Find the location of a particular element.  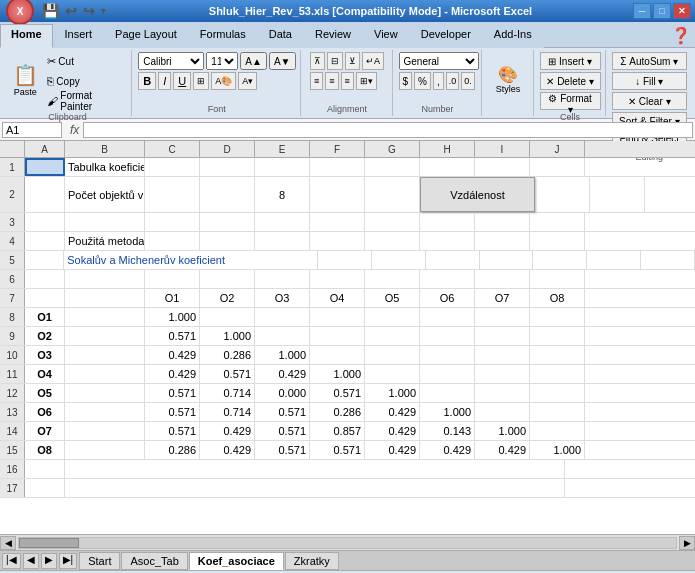

tab-view: View is located at coordinates (386, 36).